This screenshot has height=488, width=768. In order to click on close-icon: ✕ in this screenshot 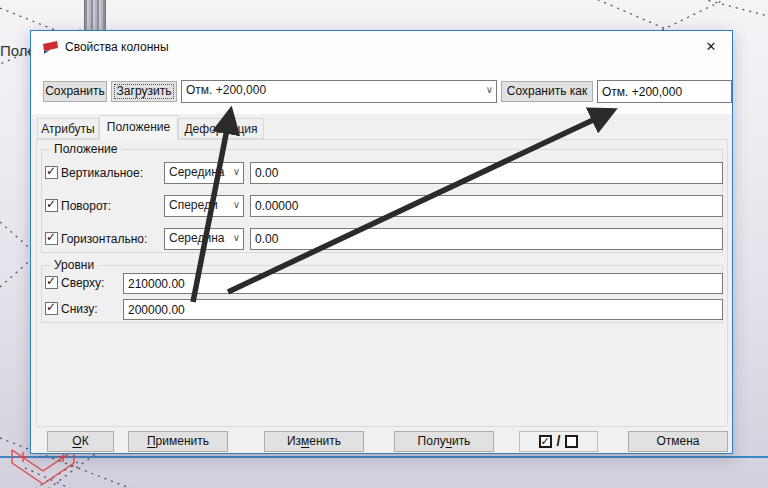, I will do `click(711, 47)`.